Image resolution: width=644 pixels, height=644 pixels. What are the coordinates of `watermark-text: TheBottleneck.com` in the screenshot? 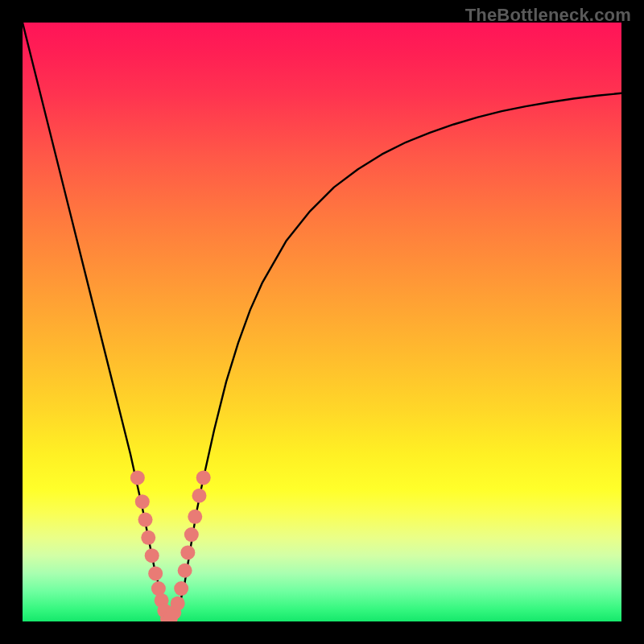 It's located at (548, 15).